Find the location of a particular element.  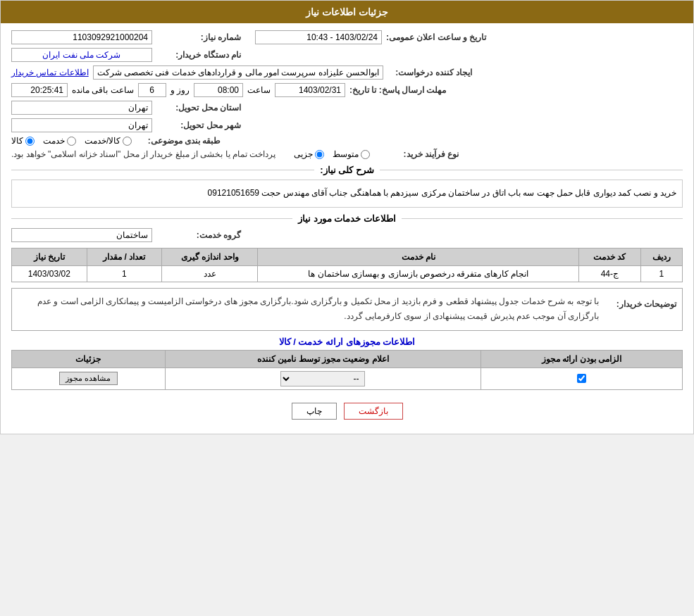

services-section-title: اطلاعات خدمات مورد نیاز is located at coordinates (347, 218).